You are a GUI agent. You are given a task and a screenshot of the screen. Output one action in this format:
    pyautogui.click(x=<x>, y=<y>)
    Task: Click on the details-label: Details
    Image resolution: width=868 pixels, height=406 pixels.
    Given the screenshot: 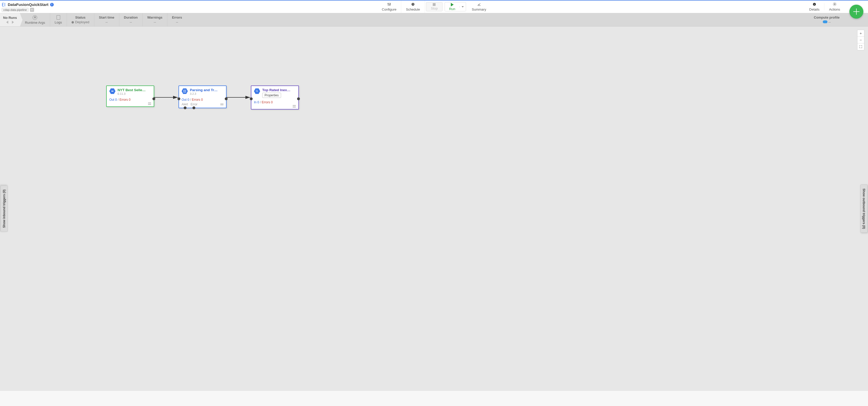 What is the action you would take?
    pyautogui.click(x=815, y=9)
    